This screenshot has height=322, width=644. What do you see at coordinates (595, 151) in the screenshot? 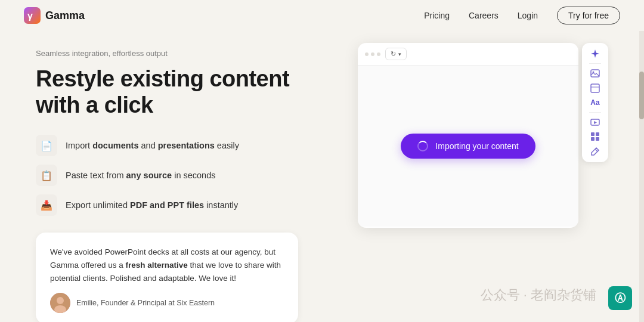
I see `toolbar-pen-icon` at bounding box center [595, 151].